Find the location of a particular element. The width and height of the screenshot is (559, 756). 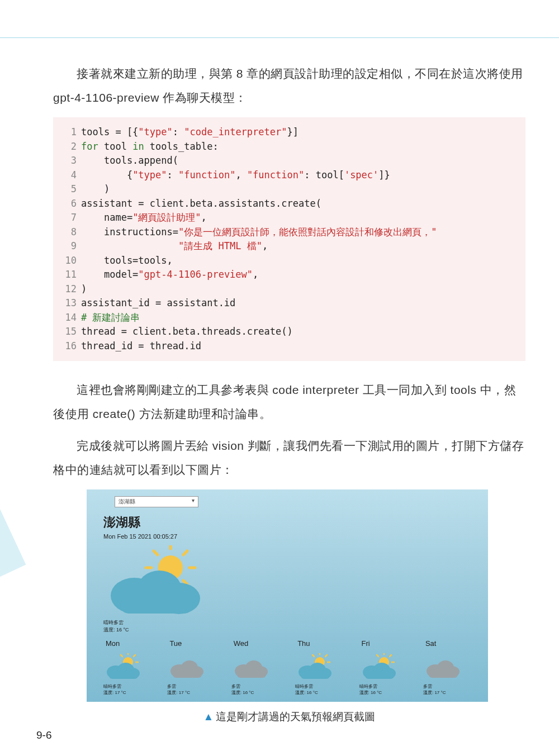

line-number: 14 is located at coordinates (68, 318).